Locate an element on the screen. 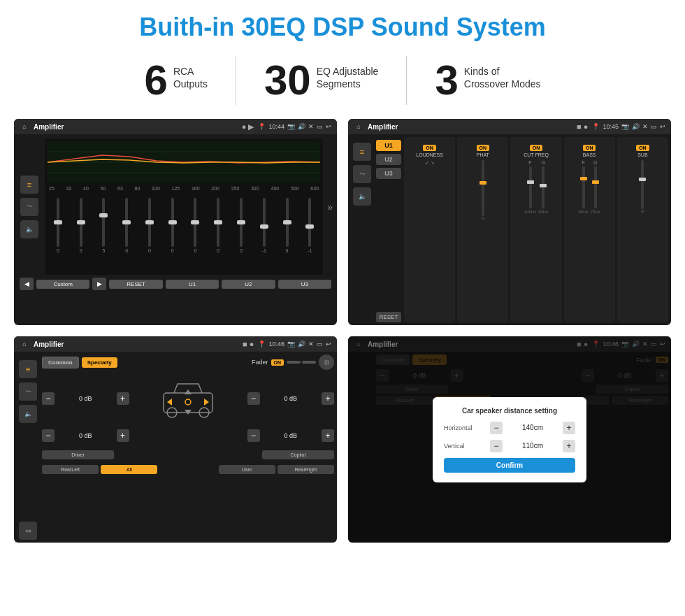 This screenshot has width=685, height=616. fader-sidebar-btn-3: 🔈 is located at coordinates (28, 414).